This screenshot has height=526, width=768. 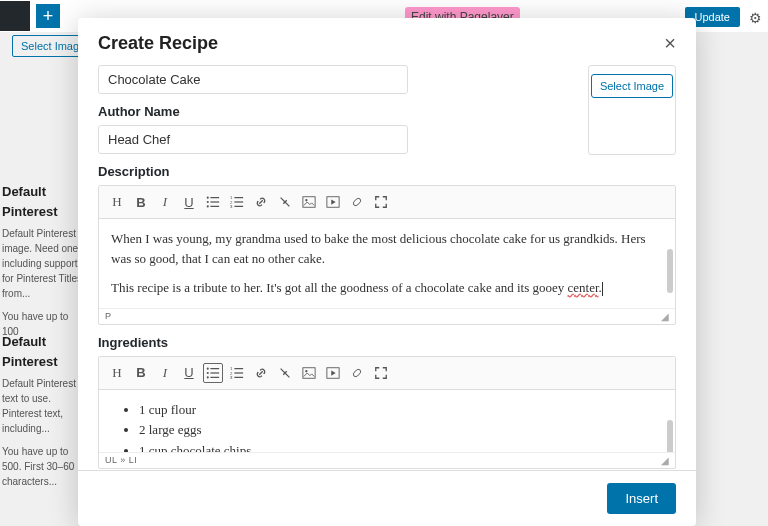 What do you see at coordinates (670, 44) in the screenshot?
I see `close-icon: ×` at bounding box center [670, 44].